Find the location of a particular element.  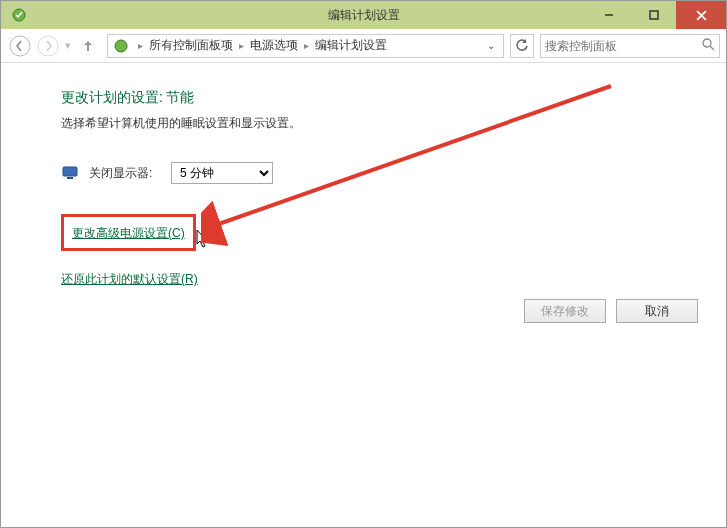

cancel-button: 取消 is located at coordinates (657, 311).